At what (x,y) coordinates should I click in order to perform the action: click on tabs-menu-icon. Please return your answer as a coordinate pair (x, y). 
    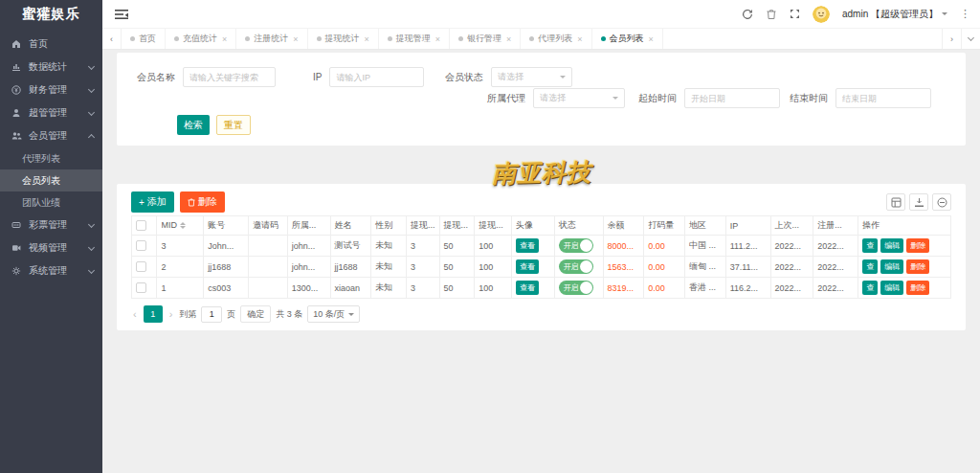
    Looking at the image, I should click on (970, 38).